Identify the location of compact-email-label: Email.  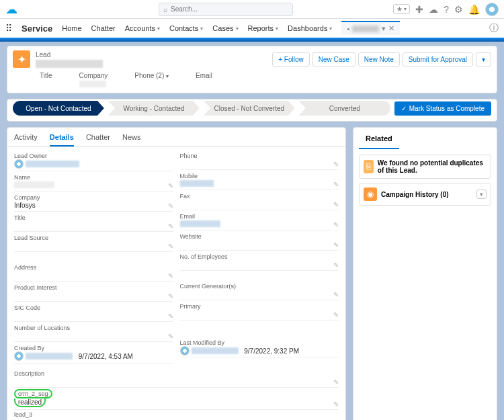
(204, 75).